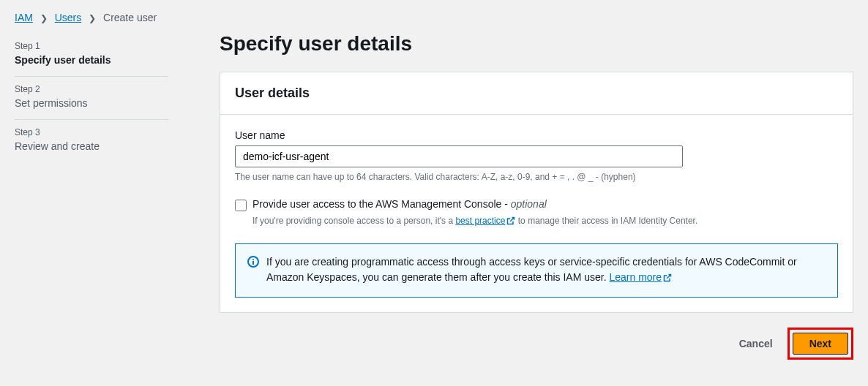 The image size is (868, 386). What do you see at coordinates (91, 56) in the screenshot?
I see `step-specify-user-details: Step 1 Specify user details` at bounding box center [91, 56].